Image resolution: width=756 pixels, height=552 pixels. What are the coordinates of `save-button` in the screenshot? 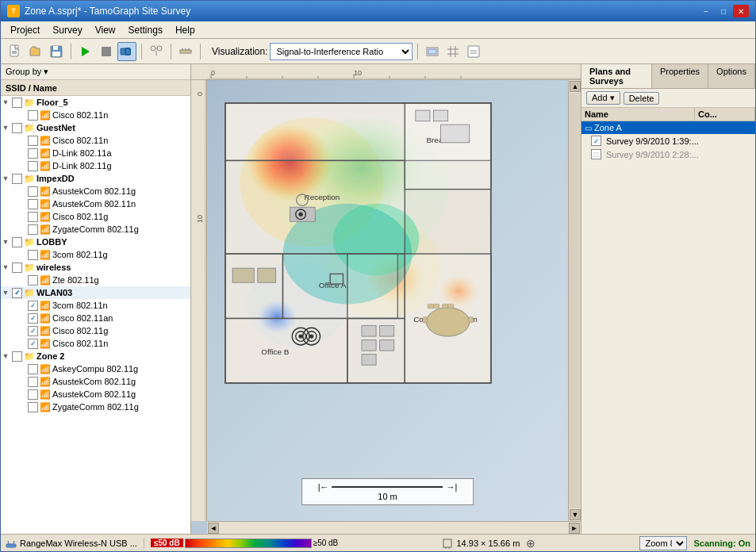 It's located at (56, 52).